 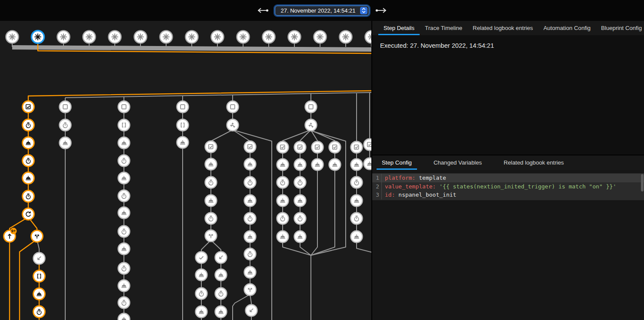 What do you see at coordinates (381, 10) in the screenshot?
I see `next-trace-button` at bounding box center [381, 10].